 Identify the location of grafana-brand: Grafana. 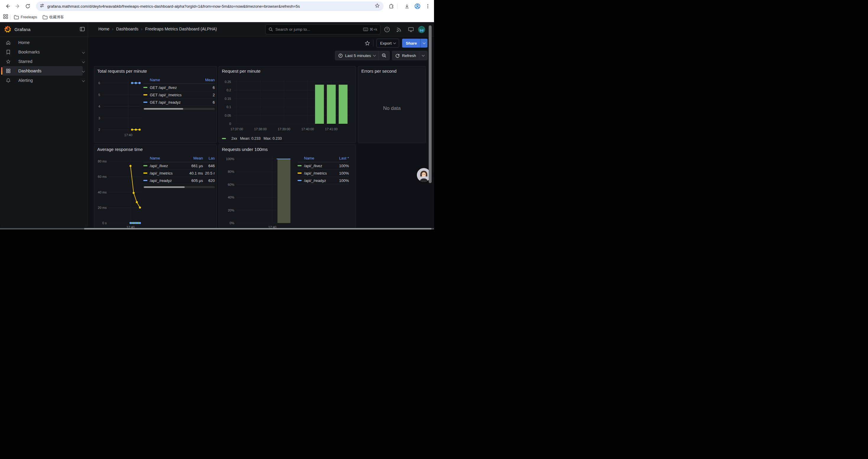
(17, 29).